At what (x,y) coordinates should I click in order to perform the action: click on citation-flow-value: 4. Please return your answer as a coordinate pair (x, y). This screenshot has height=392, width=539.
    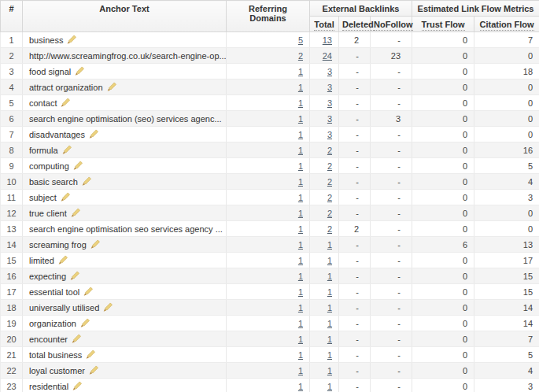
    Looking at the image, I should click on (507, 182).